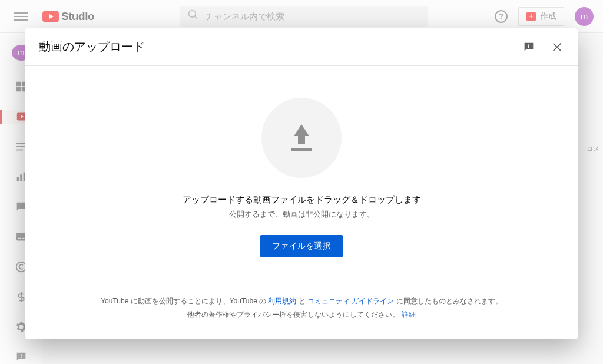  What do you see at coordinates (302, 301) in the screenshot?
I see `footer-text-1b: と` at bounding box center [302, 301].